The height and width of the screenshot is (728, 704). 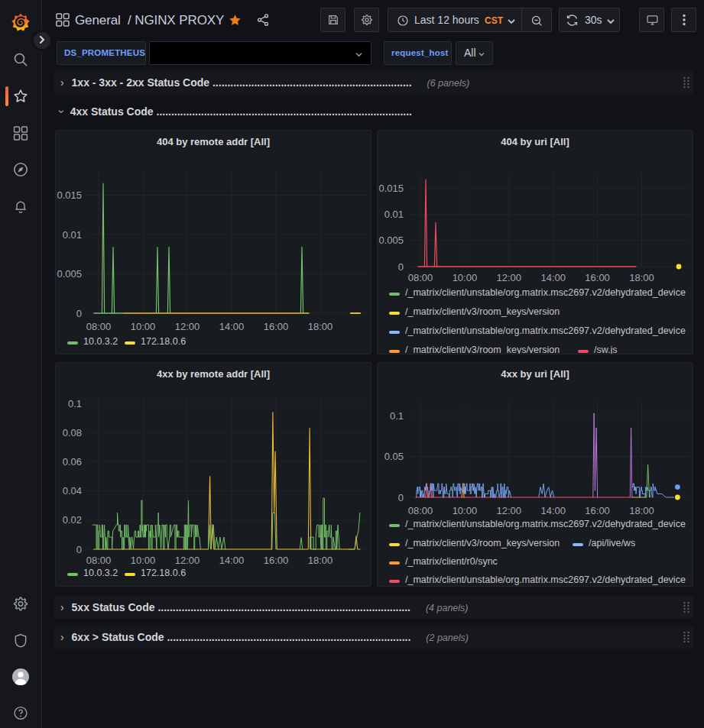 What do you see at coordinates (72, 490) in the screenshot?
I see `svg-text: 0.04` at bounding box center [72, 490].